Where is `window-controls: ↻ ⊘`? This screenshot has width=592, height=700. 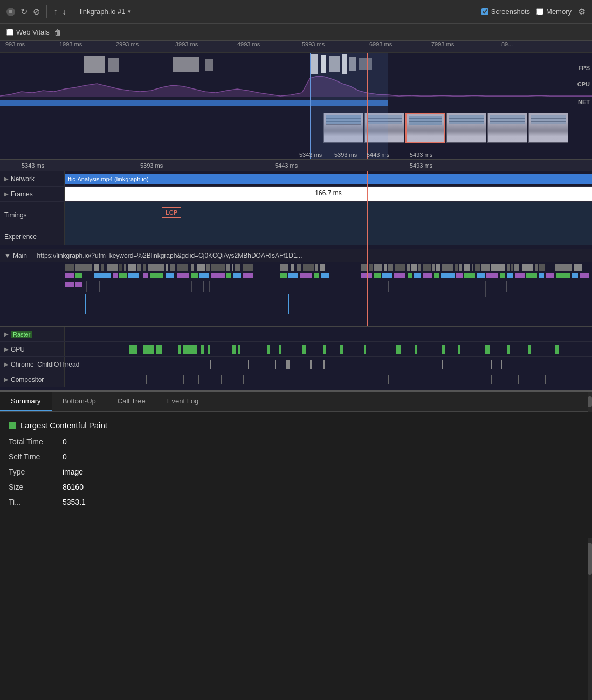 window-controls: ↻ ⊘ is located at coordinates (23, 12).